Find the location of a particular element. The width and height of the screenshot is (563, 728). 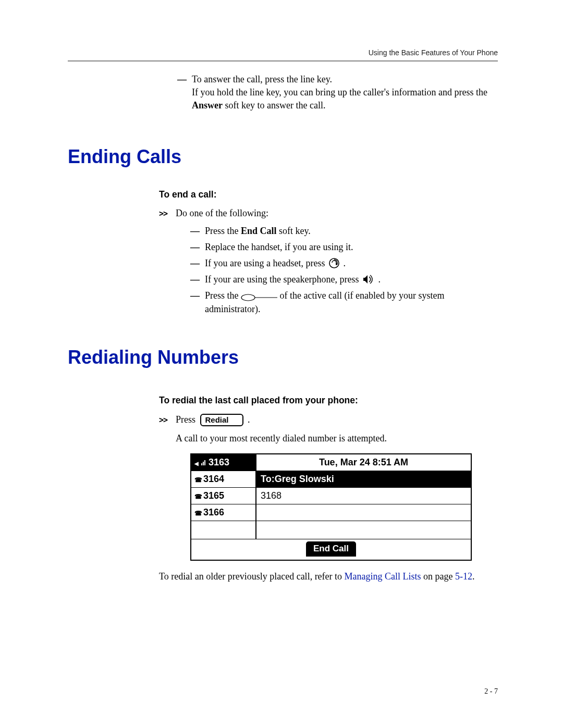

screen-blank-row is located at coordinates (331, 530).